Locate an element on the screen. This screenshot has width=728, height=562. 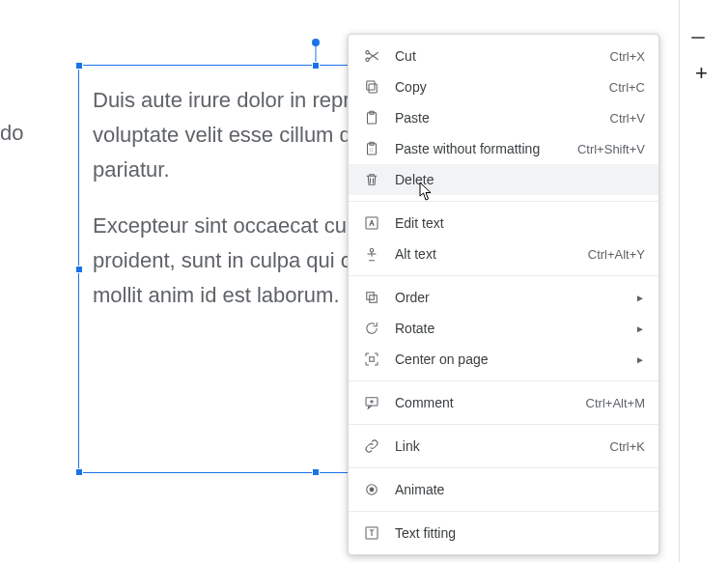
menu-copy: Copy Ctrl+C is located at coordinates (504, 87).